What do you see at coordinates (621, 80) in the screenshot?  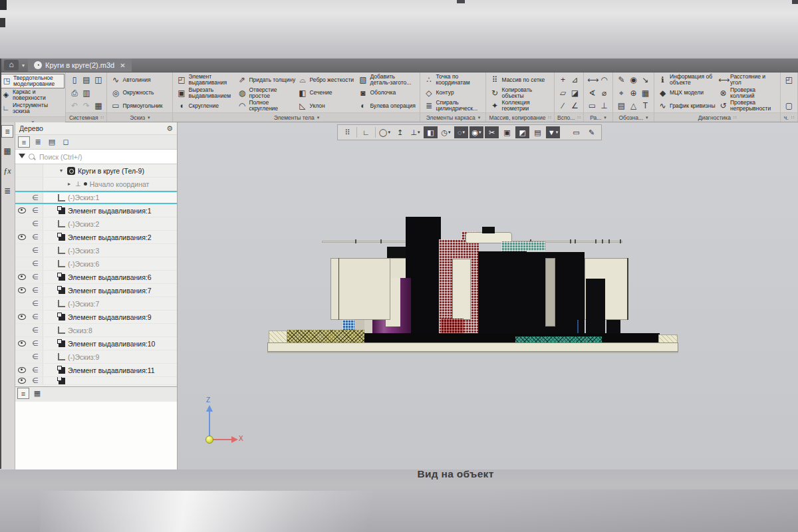 I see `ribbon-button-note-pencil: ✎` at bounding box center [621, 80].